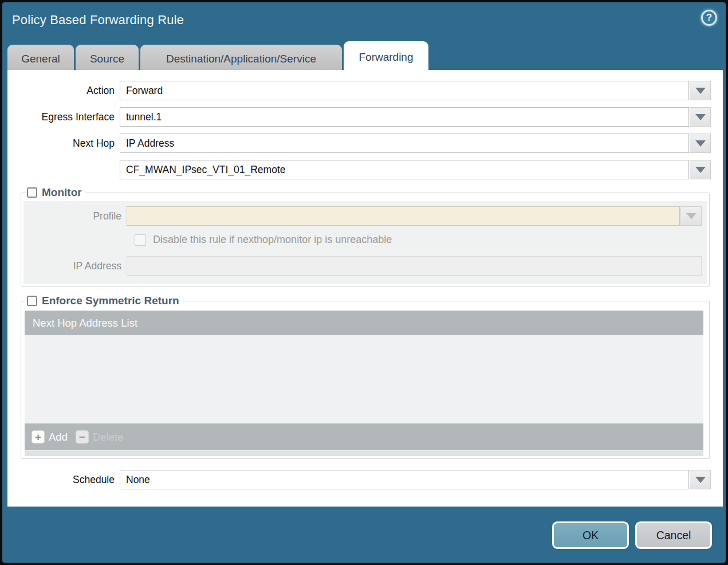 The width and height of the screenshot is (728, 565). Describe the element at coordinates (700, 91) in the screenshot. I see `action-dropdown-button` at that location.